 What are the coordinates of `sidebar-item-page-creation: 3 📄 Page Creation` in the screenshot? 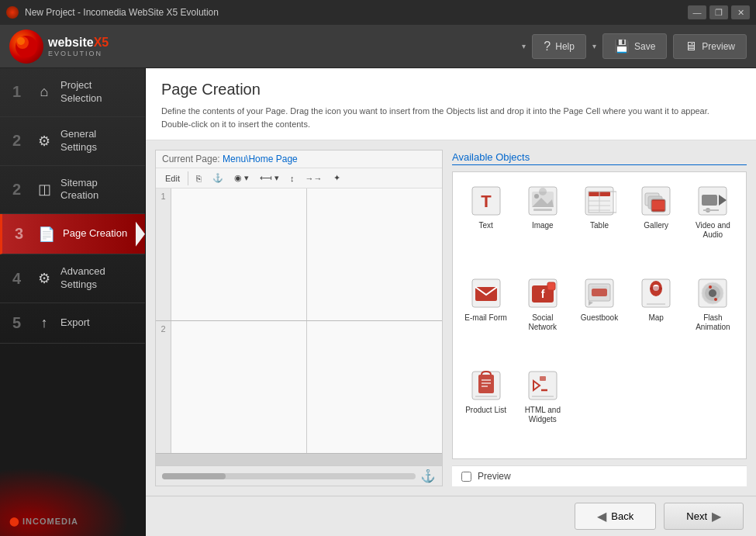 It's located at (73, 234).